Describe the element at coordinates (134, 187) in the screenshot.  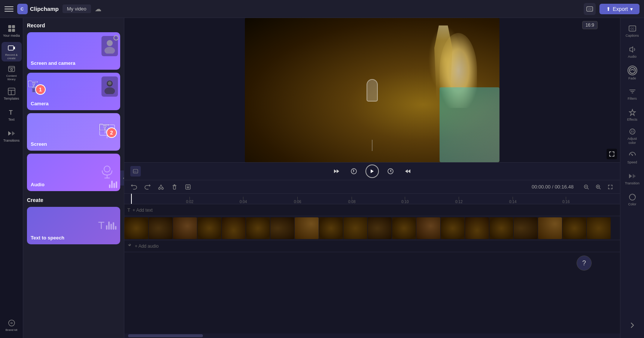
I see `undo-button` at that location.